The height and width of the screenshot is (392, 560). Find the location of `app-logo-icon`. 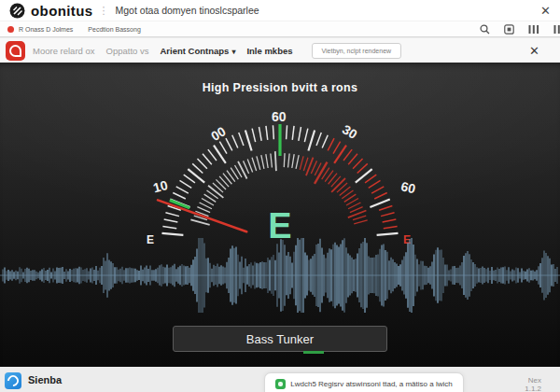

app-logo-icon is located at coordinates (17, 11).